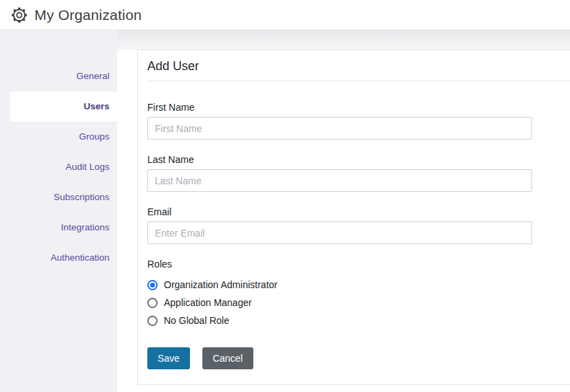 The height and width of the screenshot is (392, 570). I want to click on sidebar-item-integrations: Integrations, so click(59, 228).